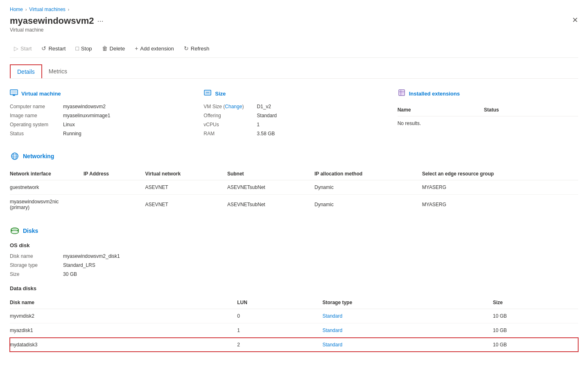  Describe the element at coordinates (44, 48) in the screenshot. I see `restart-icon: ↺` at that location.